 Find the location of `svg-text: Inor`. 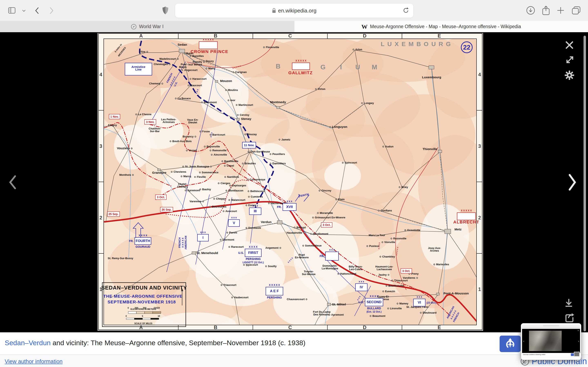

svg-text: Inor is located at coordinates (233, 100).